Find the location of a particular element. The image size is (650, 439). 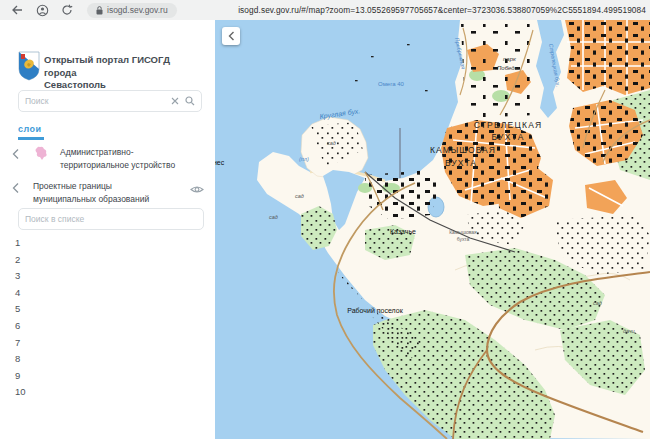

list-item: 4 is located at coordinates (108, 294).